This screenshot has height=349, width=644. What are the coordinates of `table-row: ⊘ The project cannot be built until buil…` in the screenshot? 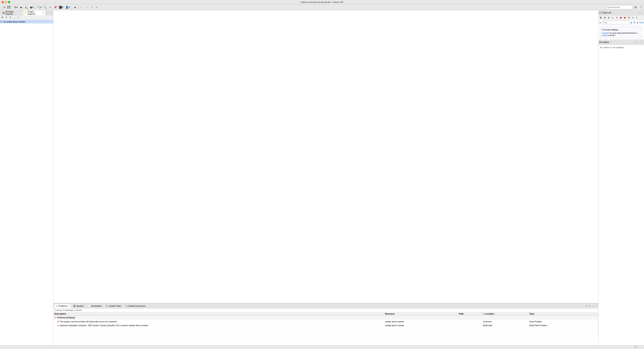 It's located at (326, 322).